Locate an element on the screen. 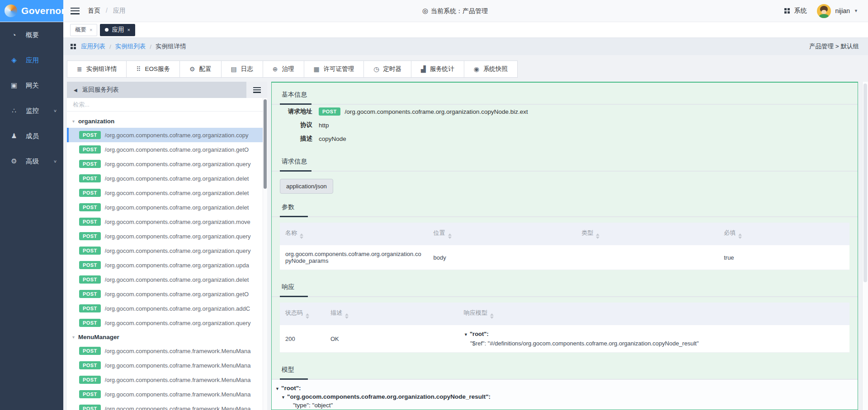  tree-scrollbar is located at coordinates (265, 254).